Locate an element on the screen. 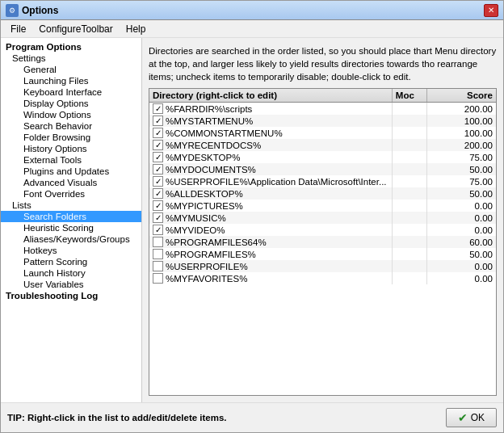 Image resolution: width=504 pixels, height=433 pixels. sidebar-item: General is located at coordinates (71, 69).